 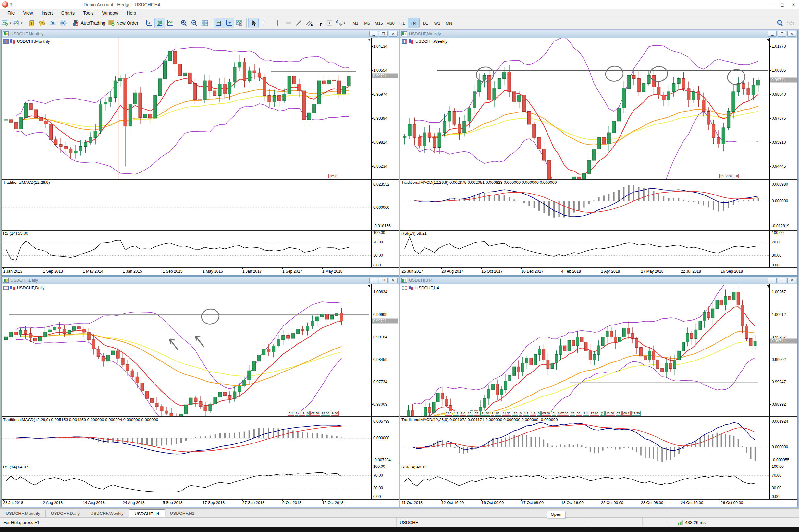 What do you see at coordinates (485, 413) in the screenshot?
I see `time-badge: 11:30` at bounding box center [485, 413].